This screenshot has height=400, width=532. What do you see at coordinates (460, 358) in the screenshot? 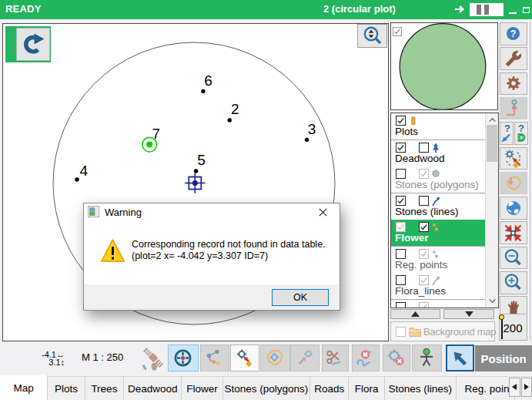
I see `select-tool` at bounding box center [460, 358].